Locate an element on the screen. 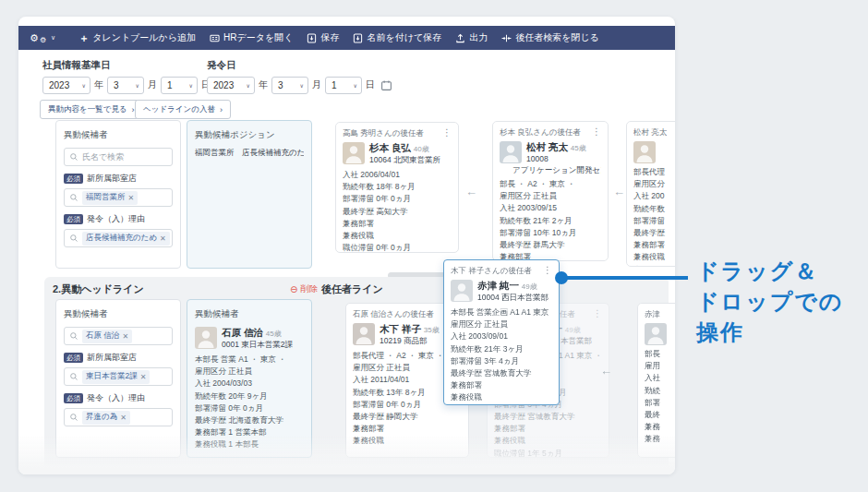  save-icon is located at coordinates (358, 39).